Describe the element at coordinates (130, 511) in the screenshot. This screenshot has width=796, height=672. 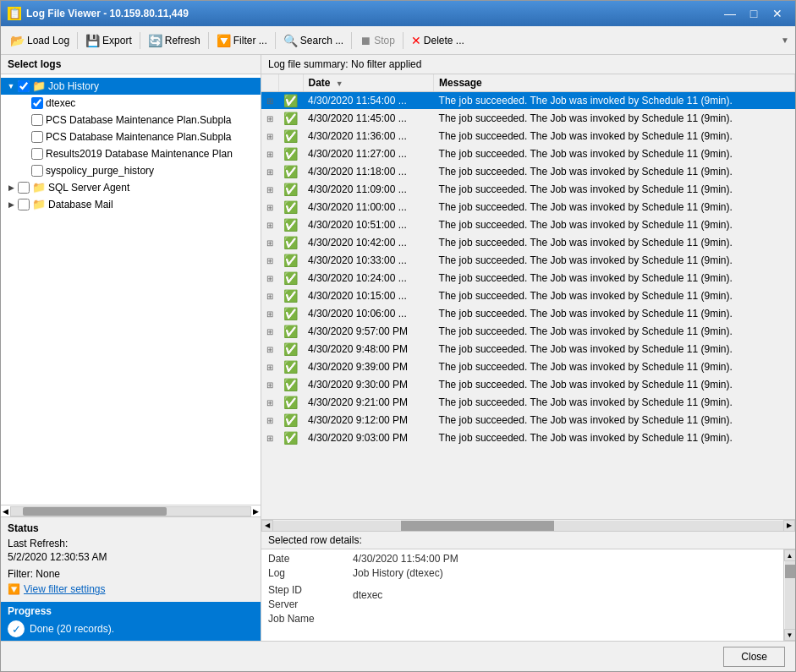
I see `h-scrollbar-track` at that location.